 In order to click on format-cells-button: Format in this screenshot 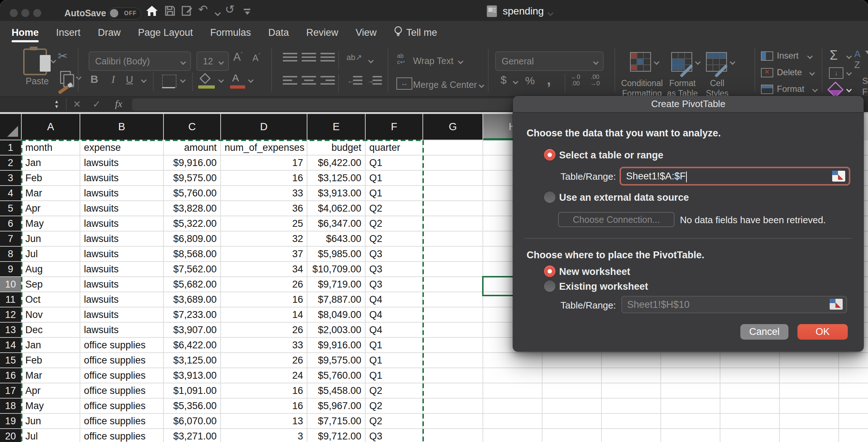, I will do `click(791, 89)`.